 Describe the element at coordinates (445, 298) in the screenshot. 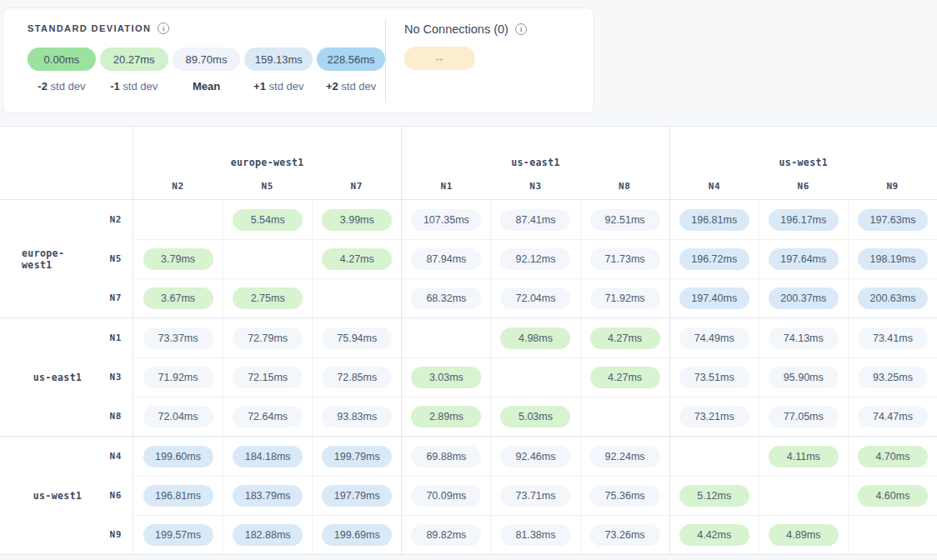

I see `latency-cell: 68.32ms` at that location.